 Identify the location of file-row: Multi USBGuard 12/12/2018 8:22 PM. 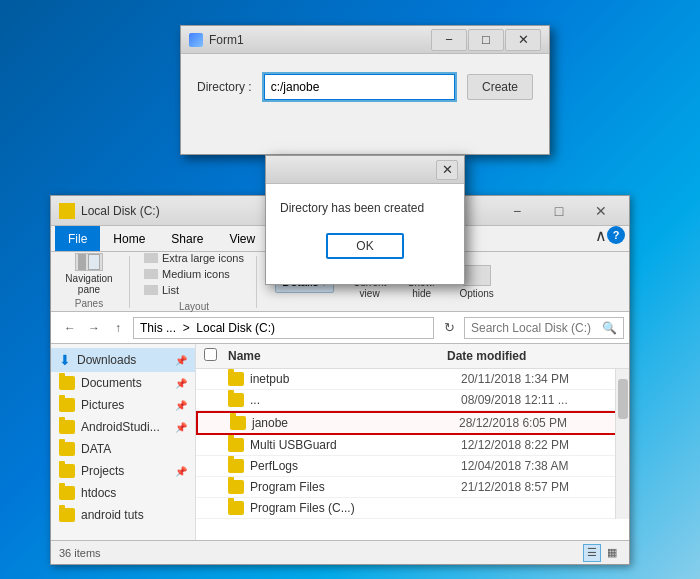
(412, 446).